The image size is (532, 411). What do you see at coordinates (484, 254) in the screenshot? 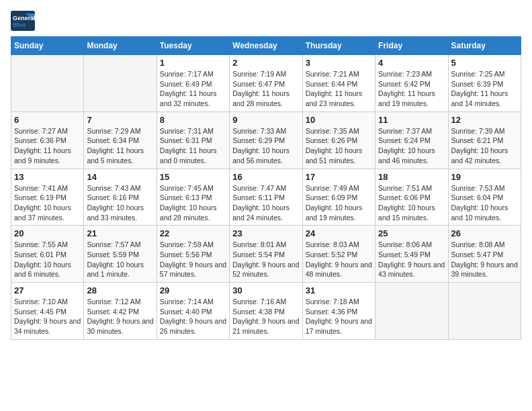
I see `calendar-cell: 26Sunrise: 8:08 AMSunset: 5:47 PMDayligh…` at bounding box center [484, 254].